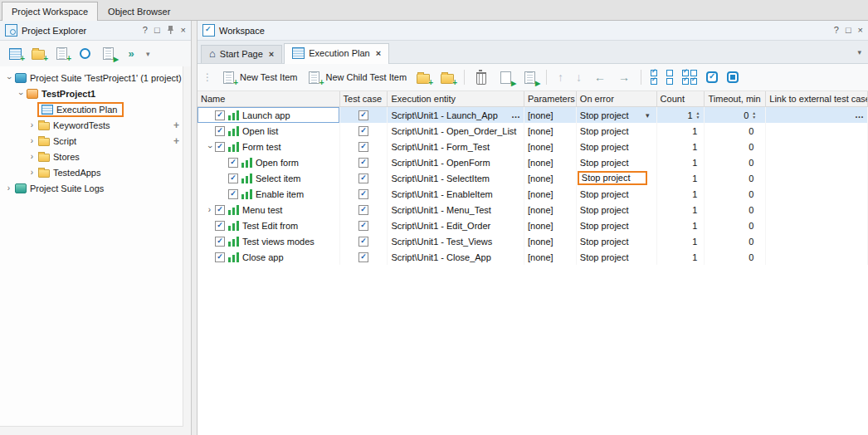  What do you see at coordinates (337, 53) in the screenshot?
I see `tab-execution-plan: Execution Plan ×` at bounding box center [337, 53].